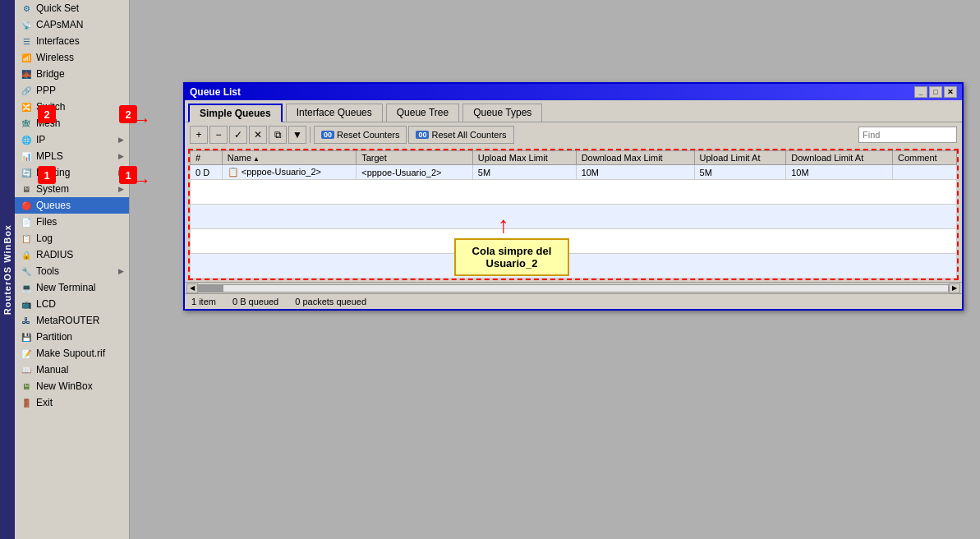  What do you see at coordinates (328, 135) in the screenshot?
I see `reset-counters-badge: 00` at bounding box center [328, 135].